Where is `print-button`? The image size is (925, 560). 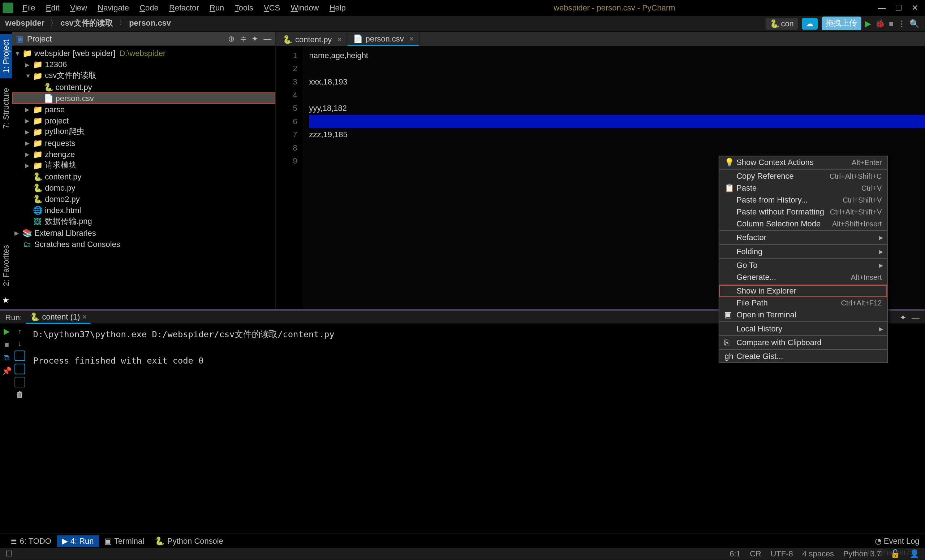
print-button is located at coordinates (20, 382).